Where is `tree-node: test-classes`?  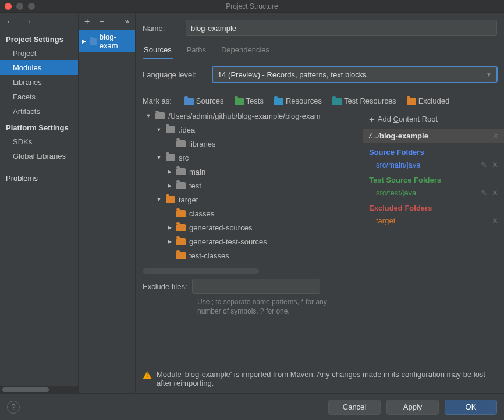
tree-node: test-classes is located at coordinates (251, 255).